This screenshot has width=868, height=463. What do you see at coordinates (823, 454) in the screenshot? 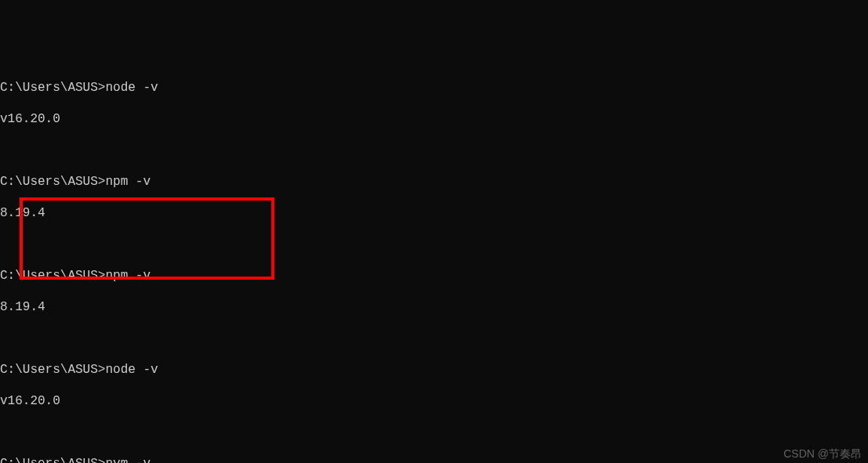
I see `watermark: CSDN @节奏昂` at bounding box center [823, 454].